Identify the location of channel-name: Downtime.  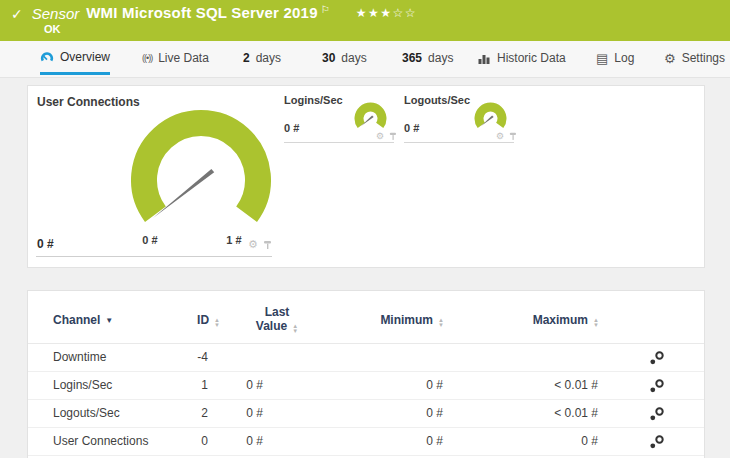
(80, 358).